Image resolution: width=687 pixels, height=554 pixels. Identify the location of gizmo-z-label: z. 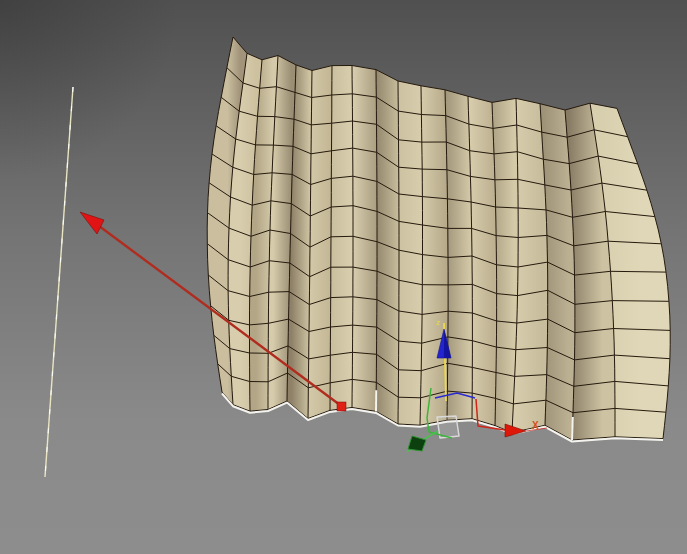
(438, 322).